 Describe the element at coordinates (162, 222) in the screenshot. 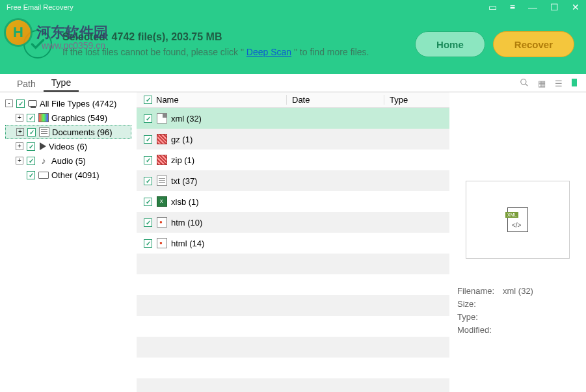

I see `htm-file-icon` at that location.